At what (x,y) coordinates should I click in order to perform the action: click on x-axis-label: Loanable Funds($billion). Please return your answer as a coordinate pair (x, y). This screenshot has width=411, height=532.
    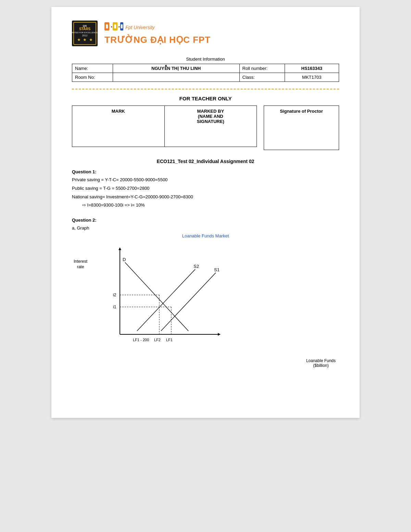
    Looking at the image, I should click on (321, 363).